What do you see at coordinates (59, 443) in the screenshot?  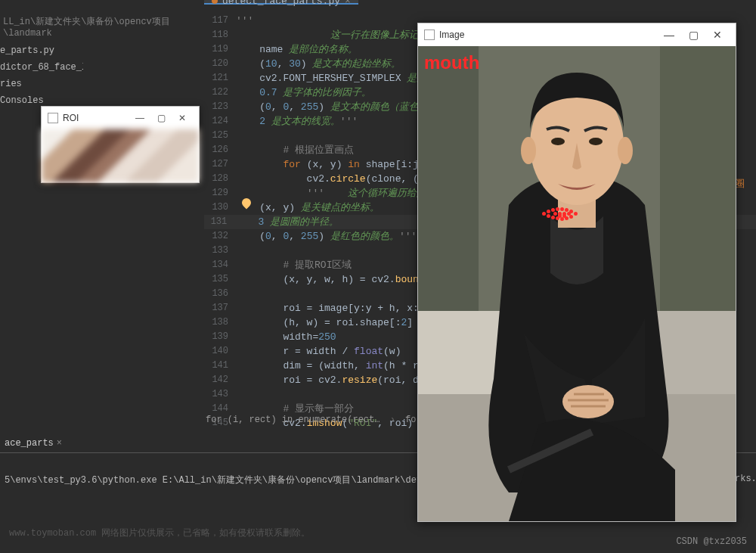 I see `run-tab-close-icon: ×` at bounding box center [59, 443].